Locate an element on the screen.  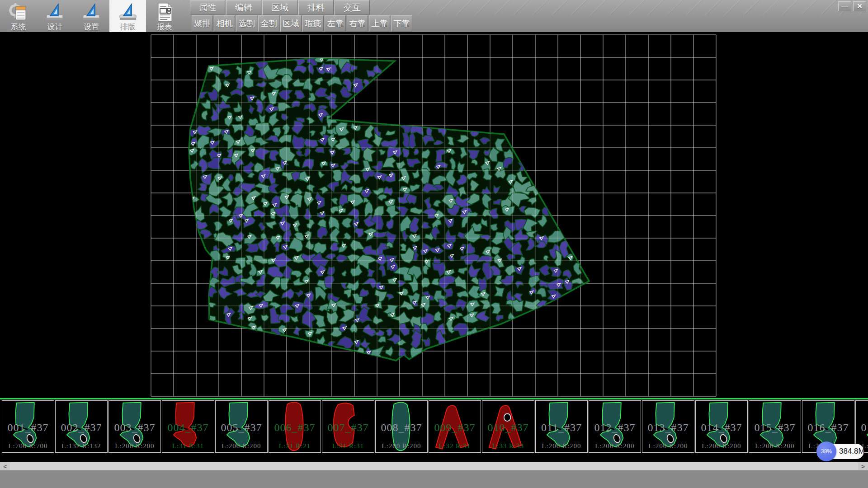
piece-thumbnail-005_#37: 005_#37L:200 R:200 is located at coordinates (241, 427).